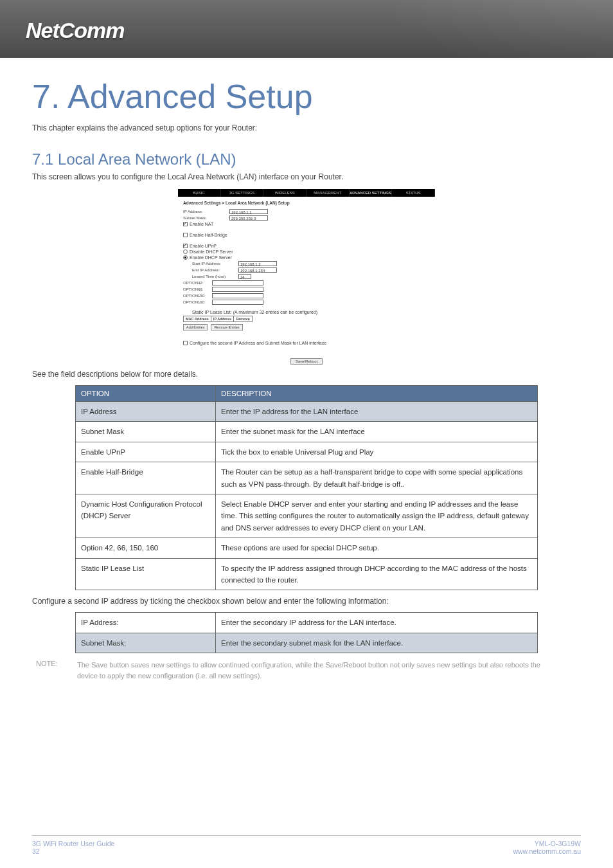 The height and width of the screenshot is (868, 613). Describe the element at coordinates (306, 128) in the screenshot. I see `intro-text: This chapter explains the advanced setup…` at that location.